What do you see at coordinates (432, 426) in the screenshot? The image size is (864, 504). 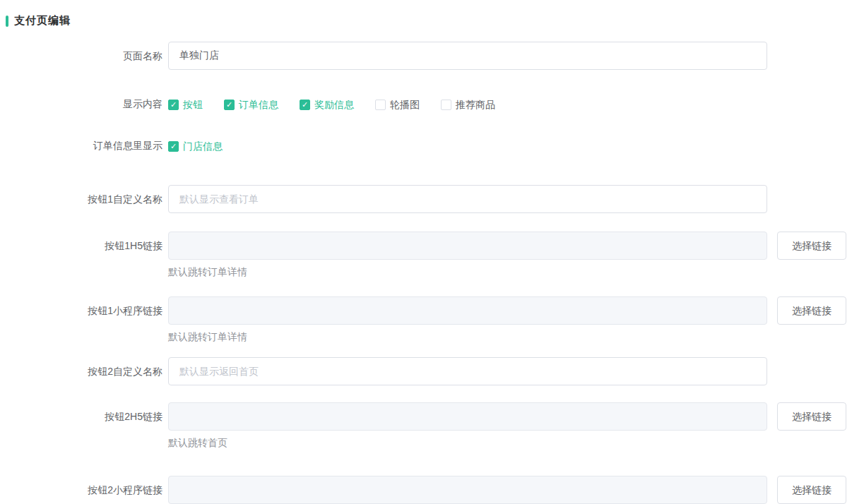 I see `form-row-button2-h5-link: 按钮2H5链接 选择链接 默认跳转首页` at bounding box center [432, 426].